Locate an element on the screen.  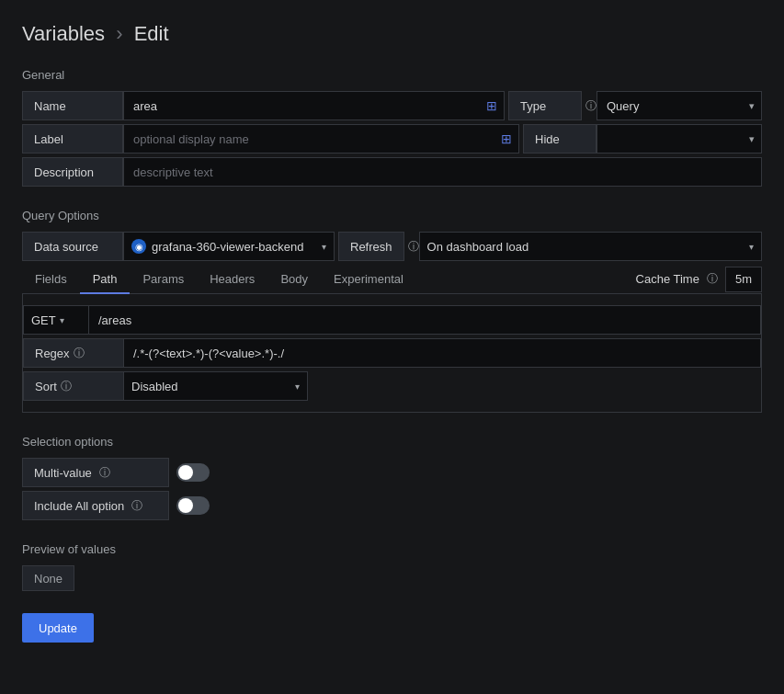
cache-time-info-icon: ⓘ is located at coordinates (712, 279).